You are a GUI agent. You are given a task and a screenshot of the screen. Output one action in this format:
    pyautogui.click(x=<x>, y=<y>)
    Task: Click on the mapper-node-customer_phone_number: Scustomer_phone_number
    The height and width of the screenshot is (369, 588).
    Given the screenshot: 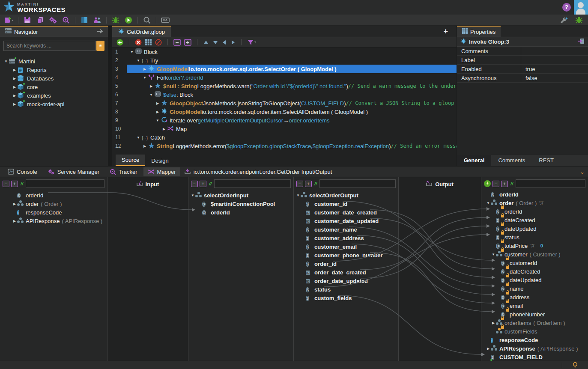 What is the action you would take?
    pyautogui.click(x=346, y=255)
    